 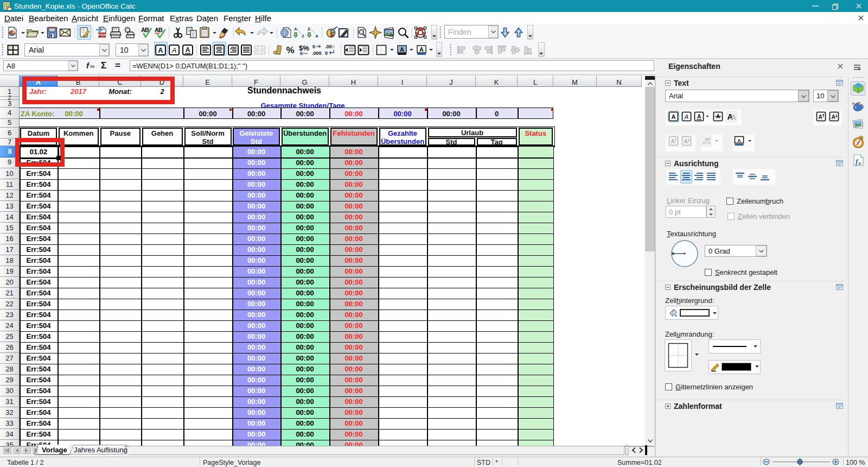 What do you see at coordinates (102, 35) in the screenshot?
I see `svg-text: PDF` at bounding box center [102, 35].